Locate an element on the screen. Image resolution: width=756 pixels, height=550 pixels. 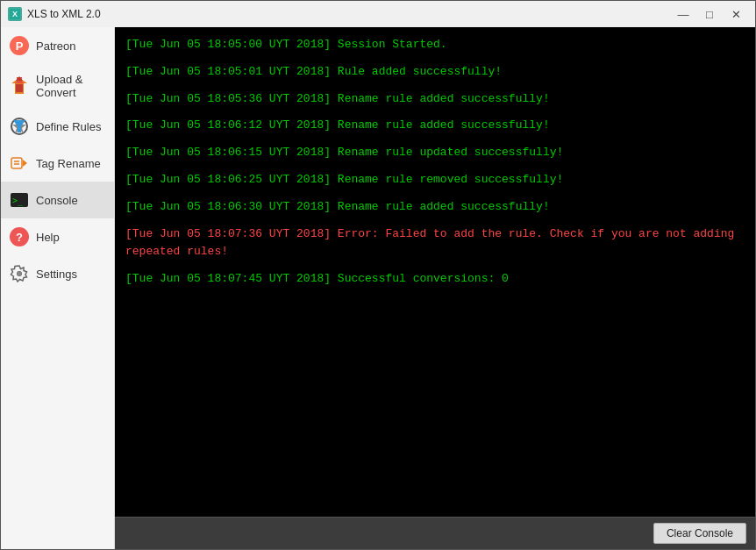
tag-rename-icon is located at coordinates (19, 163).